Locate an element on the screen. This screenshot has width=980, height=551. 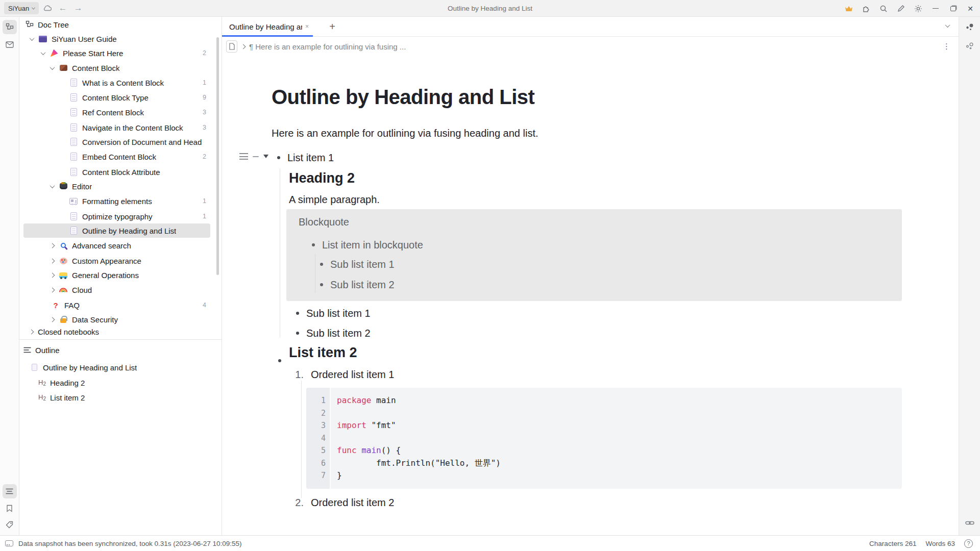
sub-list-item-1: Sub list item 1 is located at coordinates (333, 313).